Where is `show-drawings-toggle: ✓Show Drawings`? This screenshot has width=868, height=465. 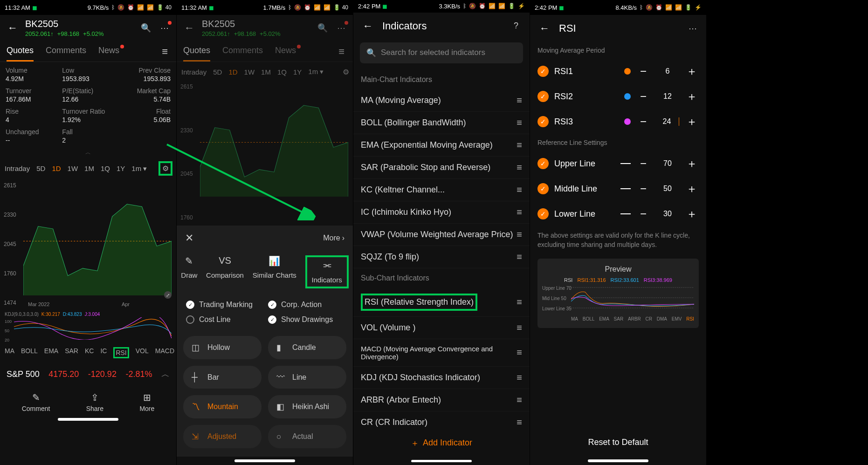
show-drawings-toggle: ✓Show Drawings is located at coordinates (306, 320).